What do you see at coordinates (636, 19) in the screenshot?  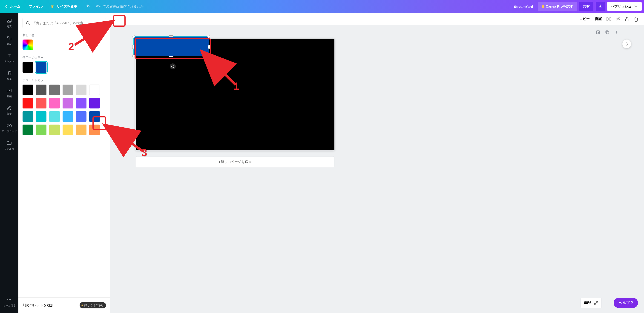 I see `delete-button` at bounding box center [636, 19].